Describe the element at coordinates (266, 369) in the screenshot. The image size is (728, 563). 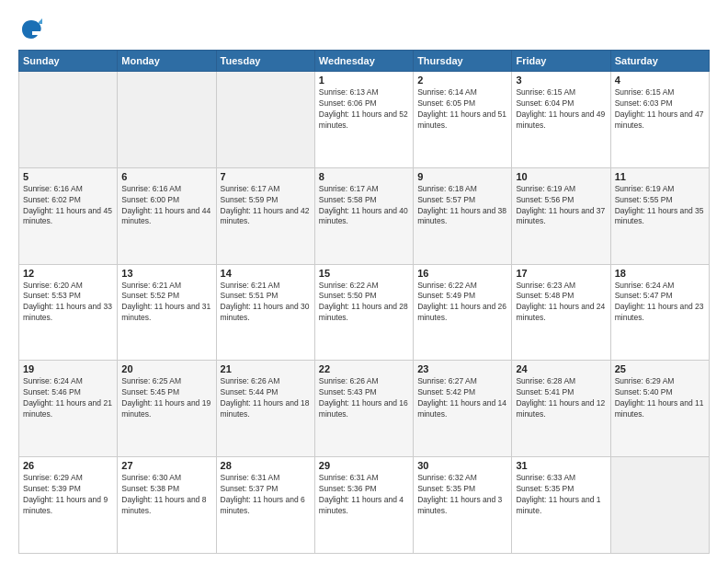
I see `day-number: 21` at that location.